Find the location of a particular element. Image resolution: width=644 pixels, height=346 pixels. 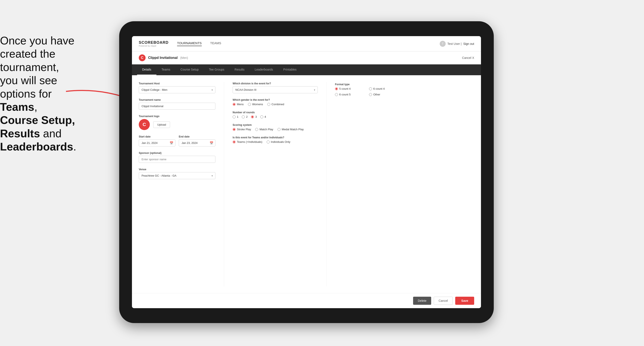

start-date-wrapper: 📅 is located at coordinates (157, 143).